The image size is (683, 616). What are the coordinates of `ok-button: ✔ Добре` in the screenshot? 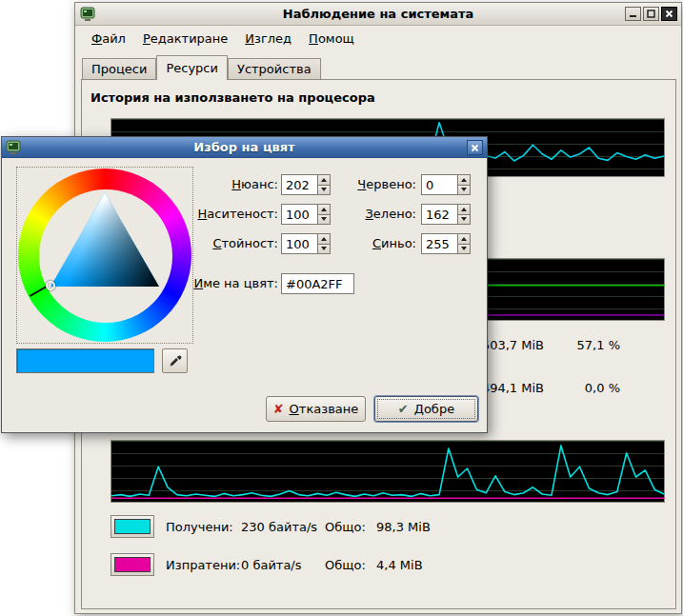 It's located at (427, 409).